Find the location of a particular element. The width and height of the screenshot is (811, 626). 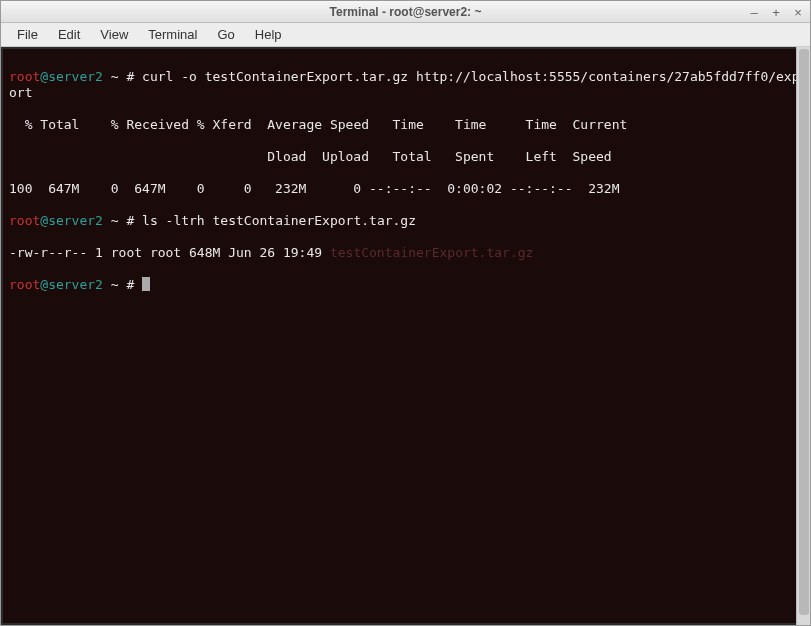

line-cmd1: root@server2 ~ # curl -o testContainerEx… is located at coordinates (406, 85).